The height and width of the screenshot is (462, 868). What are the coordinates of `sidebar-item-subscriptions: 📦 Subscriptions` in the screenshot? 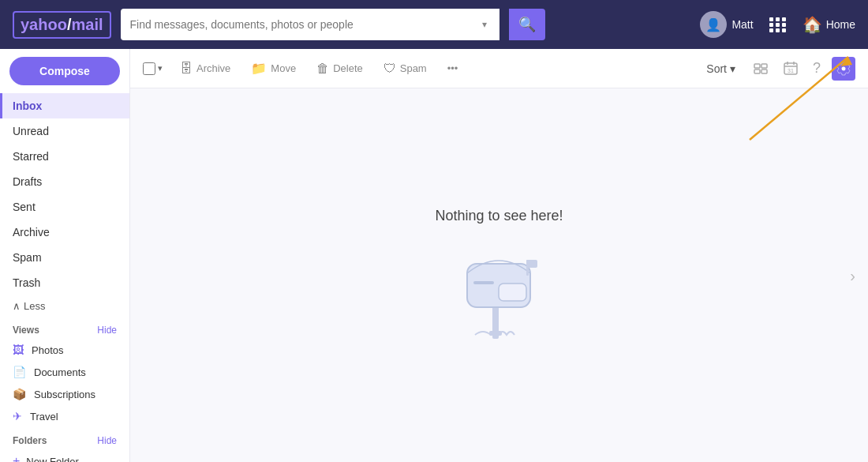 It's located at (65, 394).